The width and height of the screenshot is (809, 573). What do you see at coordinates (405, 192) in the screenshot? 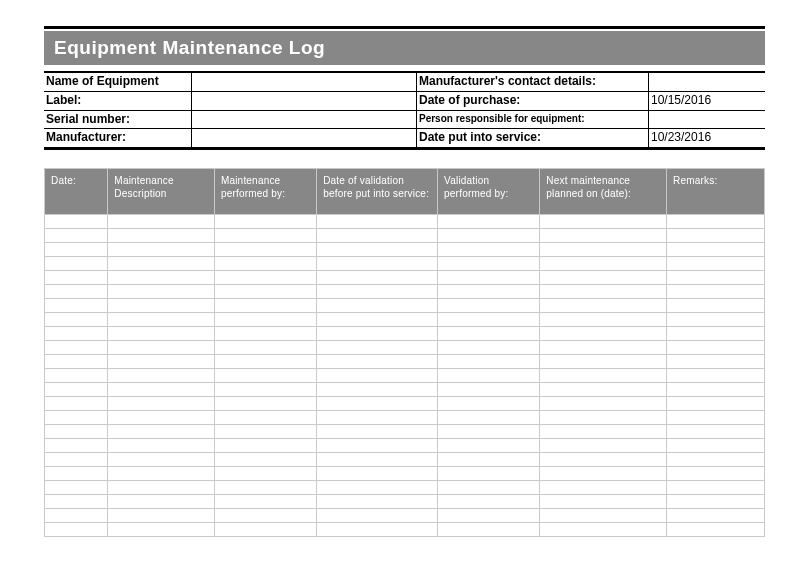
I see `table-header-row: Date: Maintenance Description Maintenanc…` at bounding box center [405, 192].